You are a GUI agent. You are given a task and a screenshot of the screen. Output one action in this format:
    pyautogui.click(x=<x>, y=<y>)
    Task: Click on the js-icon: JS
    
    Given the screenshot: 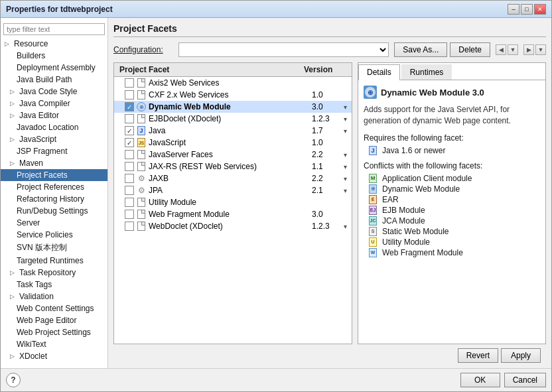 What is the action you would take?
    pyautogui.click(x=141, y=143)
    